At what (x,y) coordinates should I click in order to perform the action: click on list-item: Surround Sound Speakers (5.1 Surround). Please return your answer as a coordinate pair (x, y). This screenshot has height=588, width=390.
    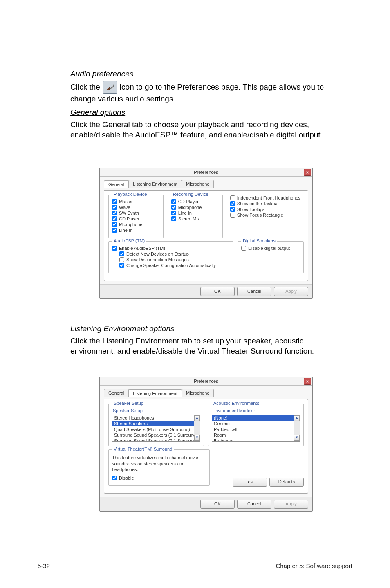
    Looking at the image, I should click on (156, 435).